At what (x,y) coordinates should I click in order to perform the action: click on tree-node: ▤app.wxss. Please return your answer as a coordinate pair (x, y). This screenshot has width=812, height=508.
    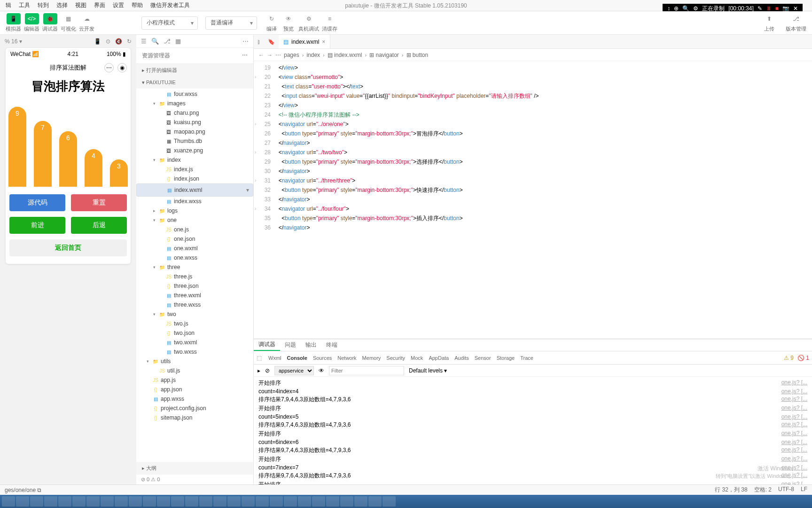
    Looking at the image, I should click on (195, 399).